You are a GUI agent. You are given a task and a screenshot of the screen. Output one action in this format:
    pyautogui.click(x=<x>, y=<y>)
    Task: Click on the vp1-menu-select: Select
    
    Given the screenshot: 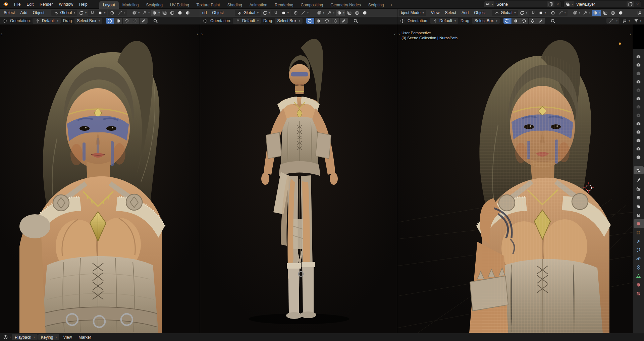 What is the action you would take?
    pyautogui.click(x=9, y=13)
    